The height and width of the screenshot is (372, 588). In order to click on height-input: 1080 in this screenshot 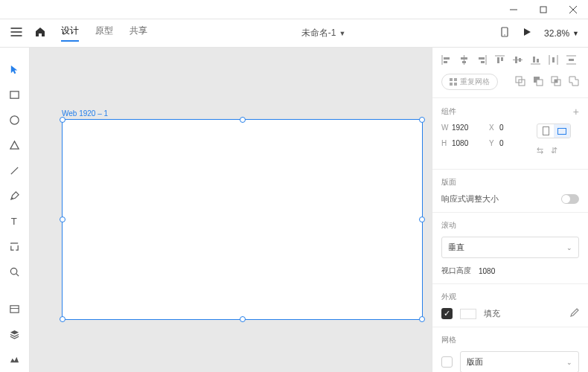, I will do `click(464, 143)`.